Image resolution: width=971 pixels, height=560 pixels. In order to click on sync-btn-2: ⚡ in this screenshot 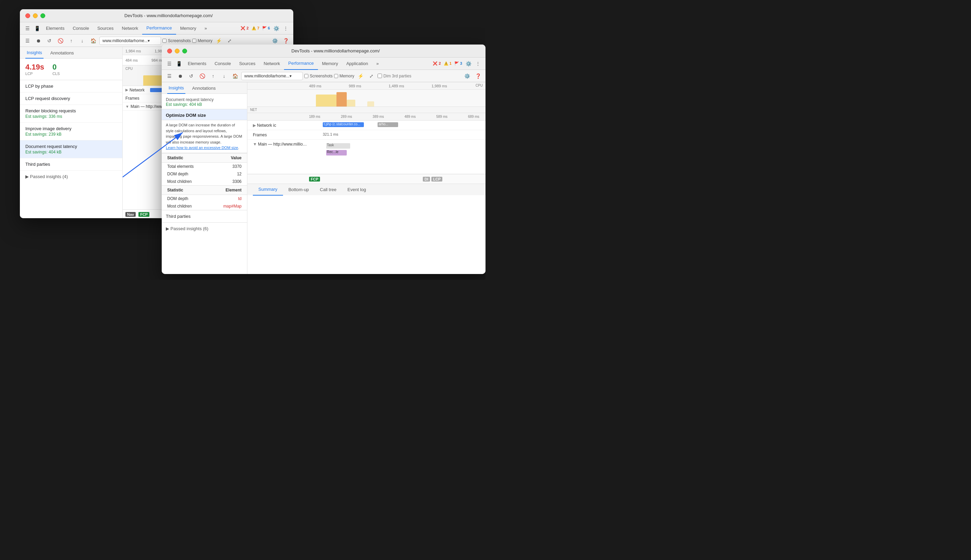, I will do `click(360, 76)`.